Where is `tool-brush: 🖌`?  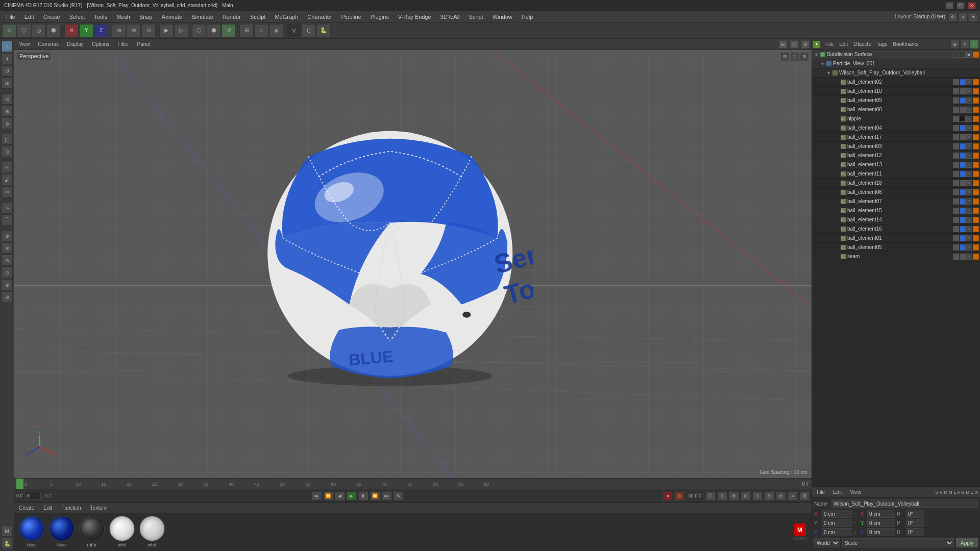
tool-brush: 🖌 is located at coordinates (7, 180).